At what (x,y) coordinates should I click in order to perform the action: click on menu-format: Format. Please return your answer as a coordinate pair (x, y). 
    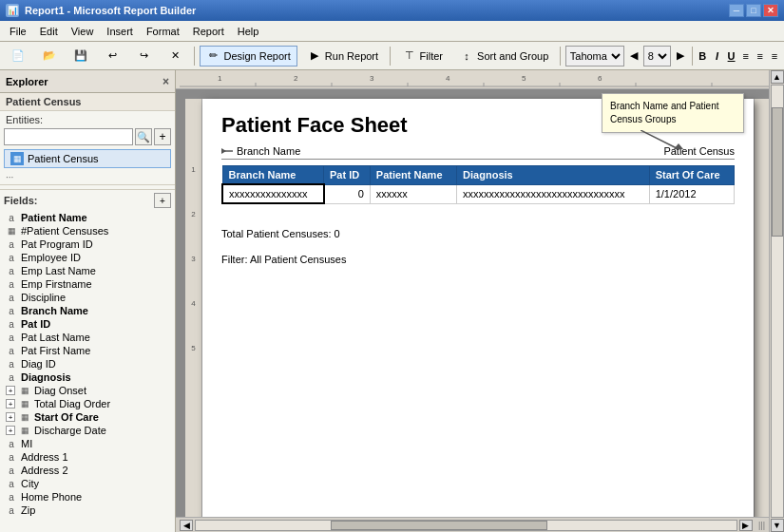
    Looking at the image, I should click on (163, 31).